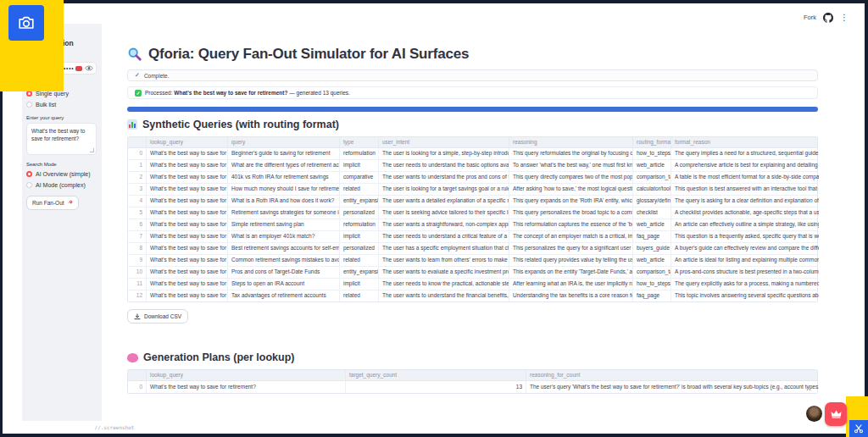  Describe the element at coordinates (359, 237) in the screenshot. I see `cell-type: implicit` at that location.